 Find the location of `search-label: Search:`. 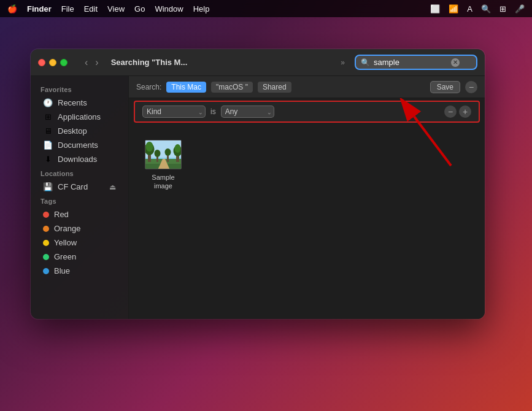

search-label: Search: is located at coordinates (148, 87).